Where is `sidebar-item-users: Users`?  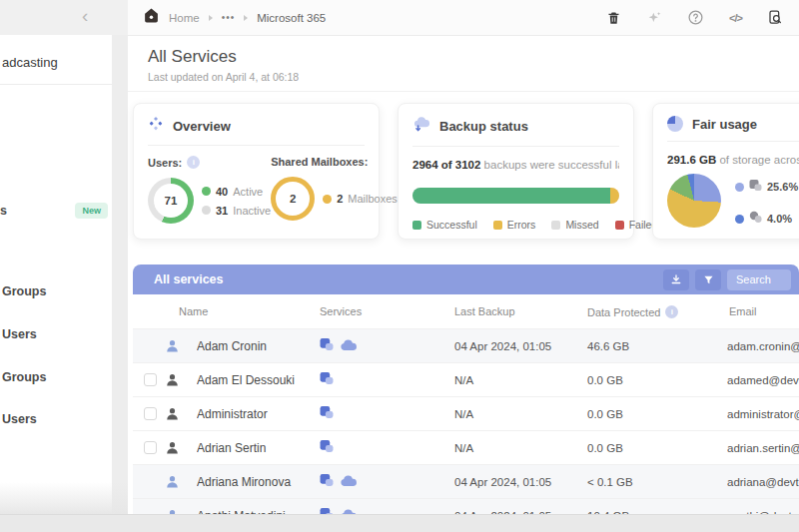 sidebar-item-users: Users is located at coordinates (20, 334).